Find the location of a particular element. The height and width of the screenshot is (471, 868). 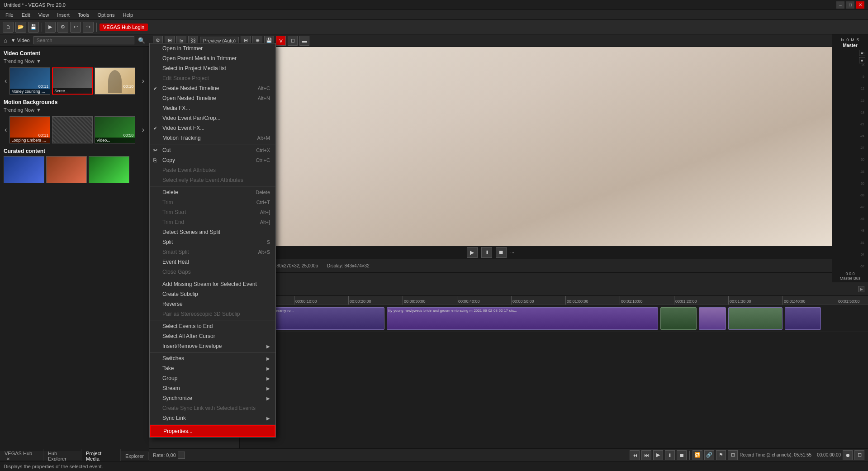

search-icon: 🔍 is located at coordinates (142, 41).